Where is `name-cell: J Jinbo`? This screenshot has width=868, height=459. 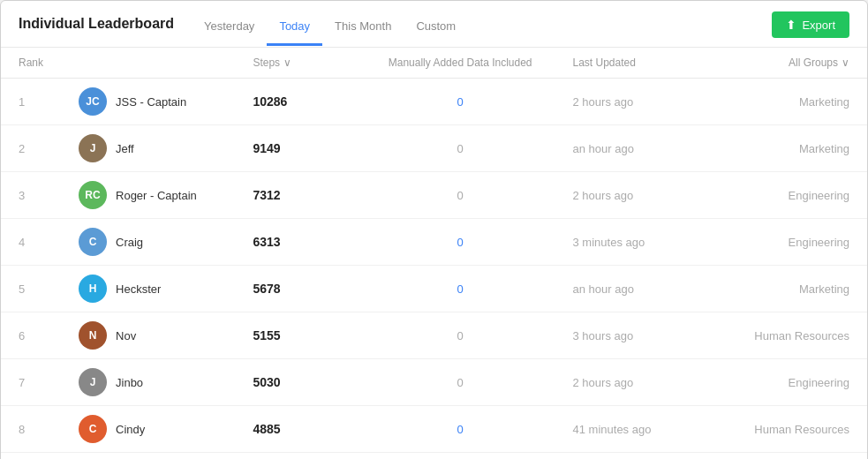
name-cell: J Jinbo is located at coordinates (148, 383).